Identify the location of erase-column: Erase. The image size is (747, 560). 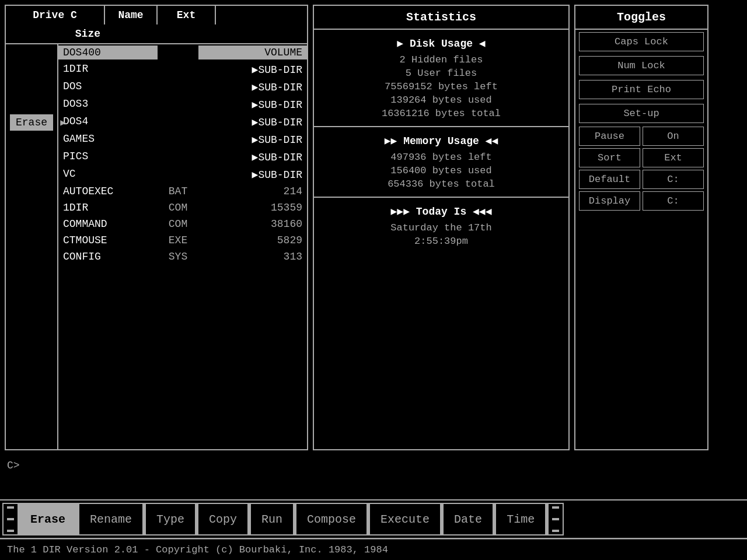
(32, 247).